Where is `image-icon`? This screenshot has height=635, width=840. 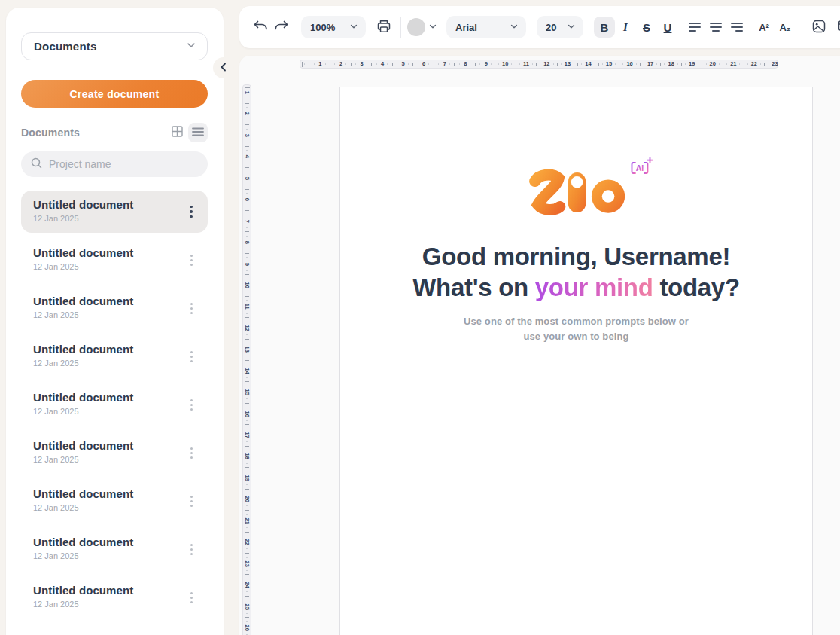 image-icon is located at coordinates (819, 27).